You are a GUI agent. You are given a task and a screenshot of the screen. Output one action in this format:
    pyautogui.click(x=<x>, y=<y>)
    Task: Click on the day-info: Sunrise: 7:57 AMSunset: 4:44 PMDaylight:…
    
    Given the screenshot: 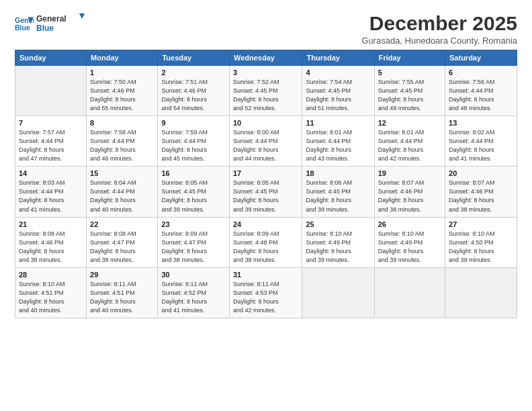 What is the action you would take?
    pyautogui.click(x=51, y=146)
    